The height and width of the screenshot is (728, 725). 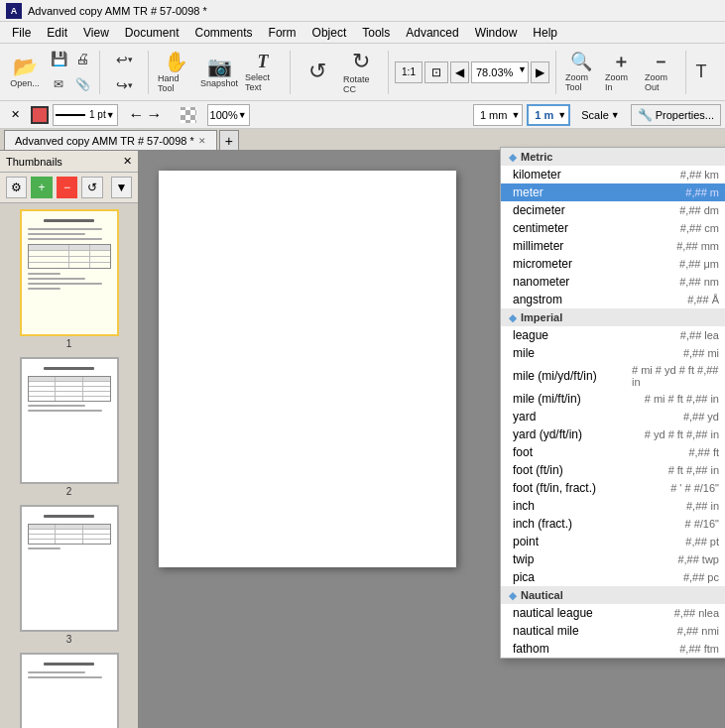 I want to click on dropdown-item-mile-yd-ft-in: mile (mi/yd/ft/in) # mi # yd # ft #,## i…, so click(x=613, y=376).